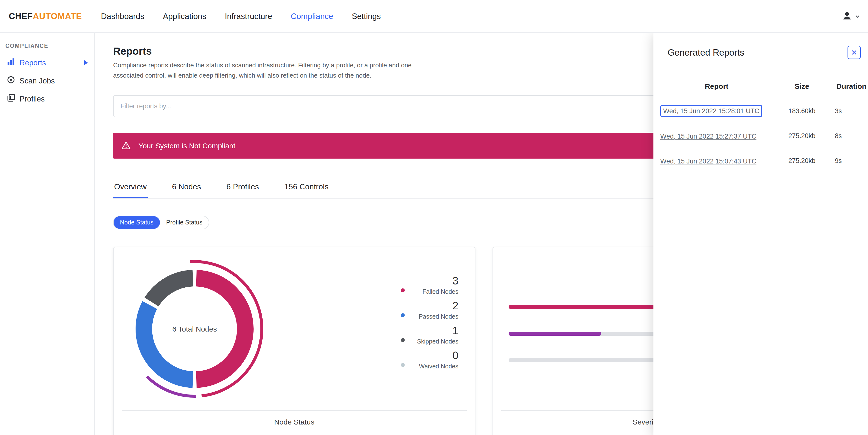 Image resolution: width=868 pixels, height=435 pixels. What do you see at coordinates (403, 340) in the screenshot?
I see `skipped-dot-icon` at bounding box center [403, 340].